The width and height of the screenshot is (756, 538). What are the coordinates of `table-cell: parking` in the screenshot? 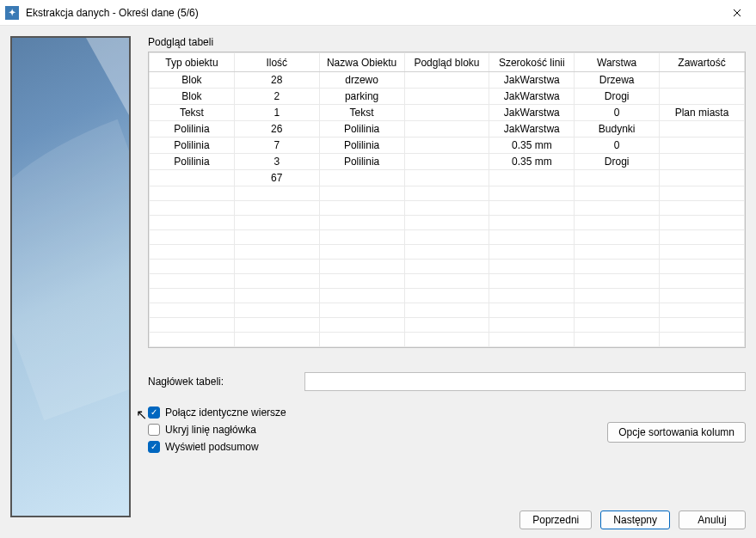 It's located at (361, 96).